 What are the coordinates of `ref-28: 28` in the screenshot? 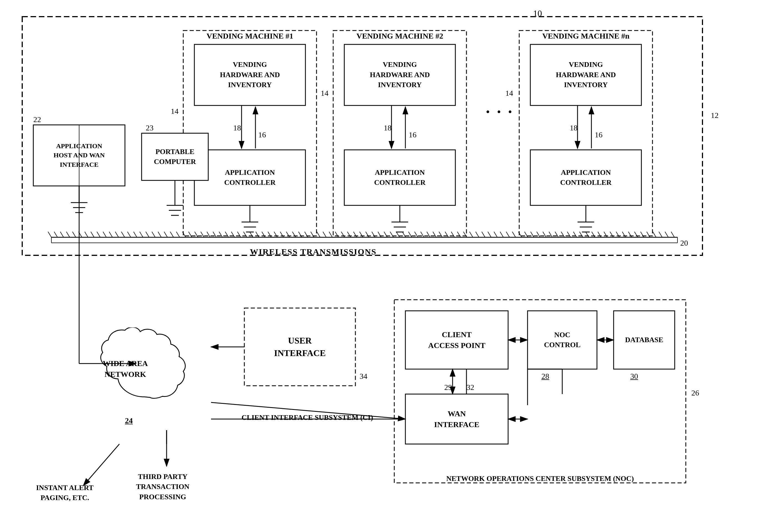 It's located at (545, 376).